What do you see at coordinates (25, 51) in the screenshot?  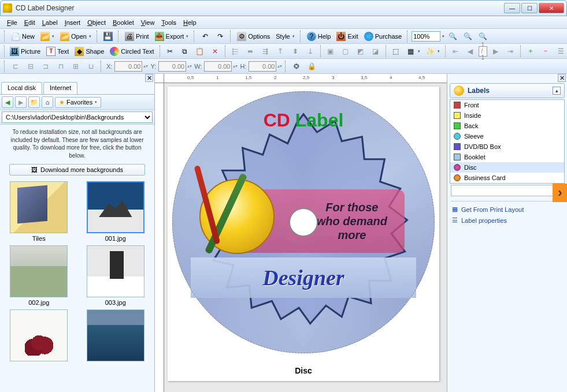 I see `picture-button: 🖼Picture` at bounding box center [25, 51].